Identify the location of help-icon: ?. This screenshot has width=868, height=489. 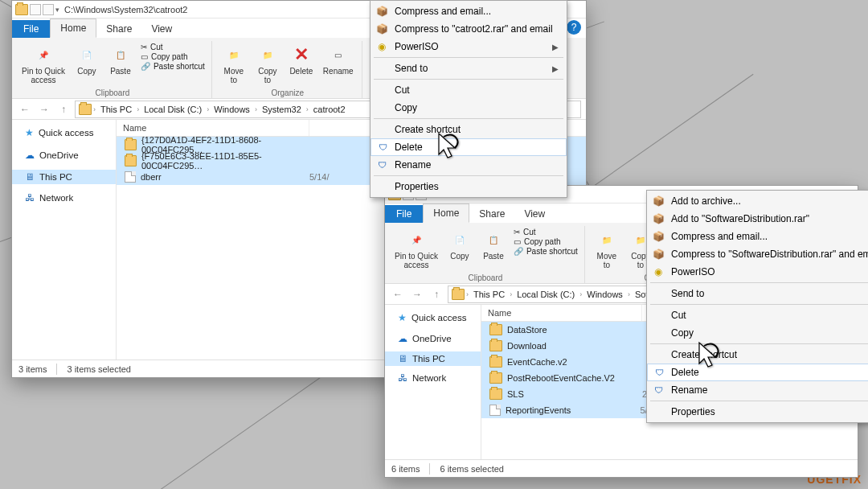
(574, 27).